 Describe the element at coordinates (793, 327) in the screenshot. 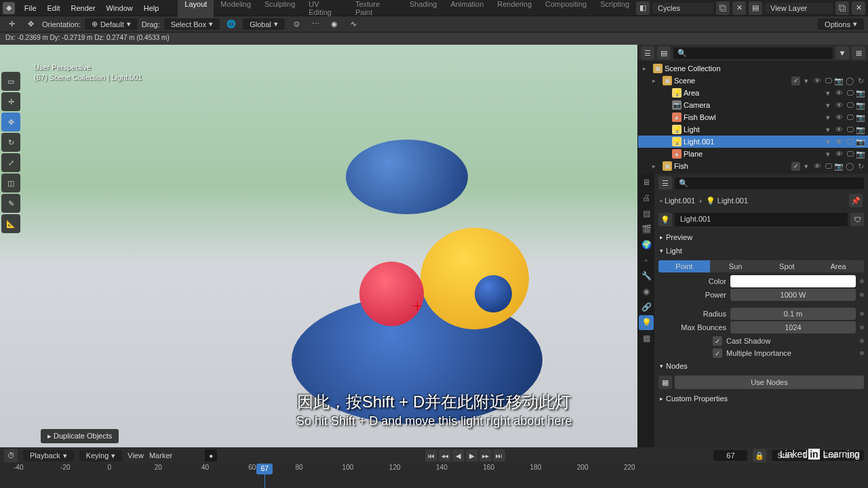

I see `bounces-field: 1024` at that location.